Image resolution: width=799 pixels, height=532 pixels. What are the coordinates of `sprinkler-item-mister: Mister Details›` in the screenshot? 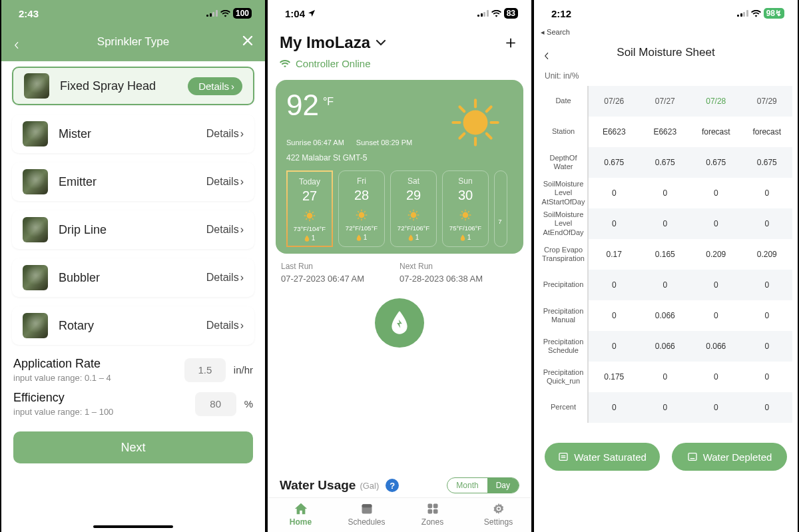 It's located at (133, 134).